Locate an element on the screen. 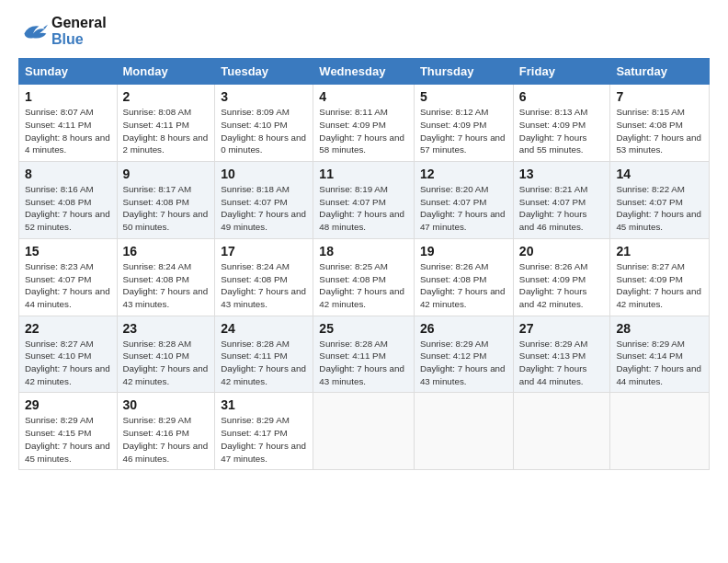  calendar-week-row: 22Sunrise: 8:27 AMSunset: 4:10 PMDayligh… is located at coordinates (364, 354).